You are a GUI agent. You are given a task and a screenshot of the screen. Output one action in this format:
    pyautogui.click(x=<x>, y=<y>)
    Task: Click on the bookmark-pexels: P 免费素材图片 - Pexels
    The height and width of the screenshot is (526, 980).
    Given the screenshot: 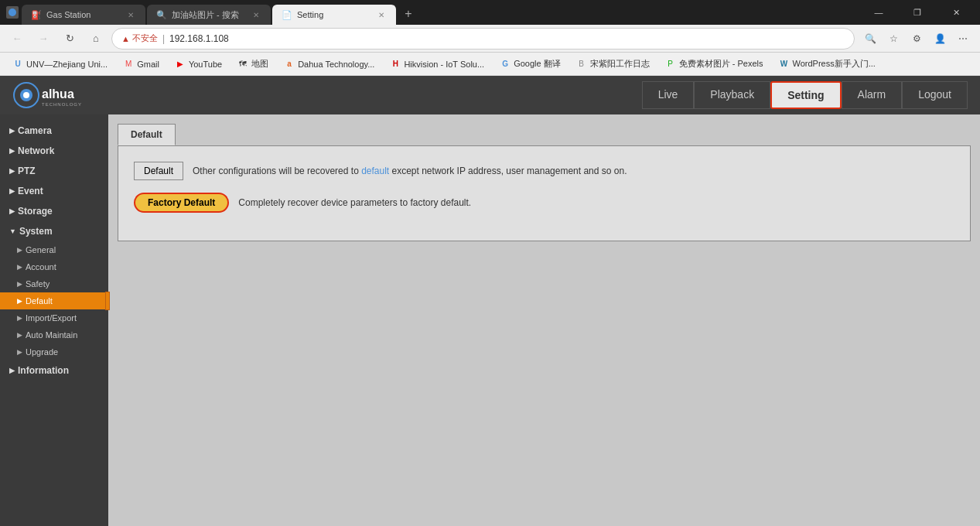 What is the action you would take?
    pyautogui.click(x=715, y=63)
    